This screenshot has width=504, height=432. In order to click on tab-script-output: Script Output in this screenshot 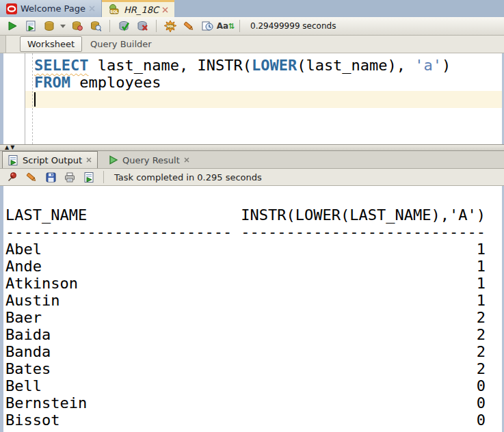, I will do `click(50, 160)`.